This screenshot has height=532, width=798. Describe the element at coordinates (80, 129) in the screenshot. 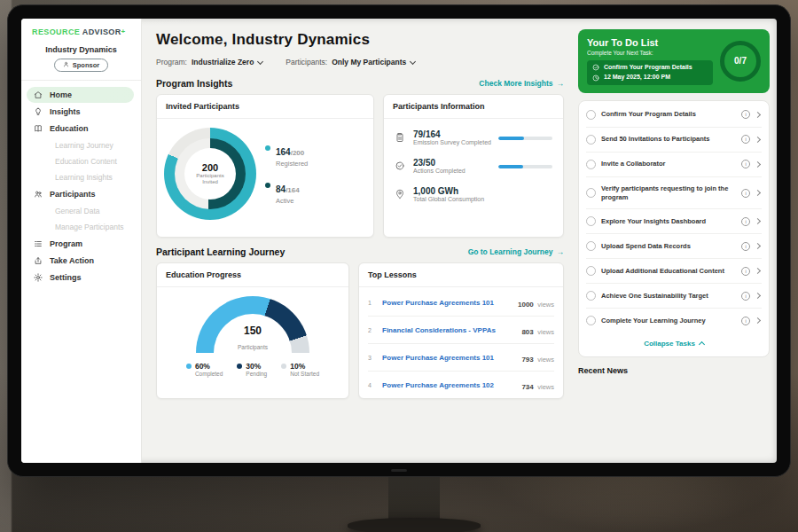

I see `sidebar-item-education: Education` at that location.